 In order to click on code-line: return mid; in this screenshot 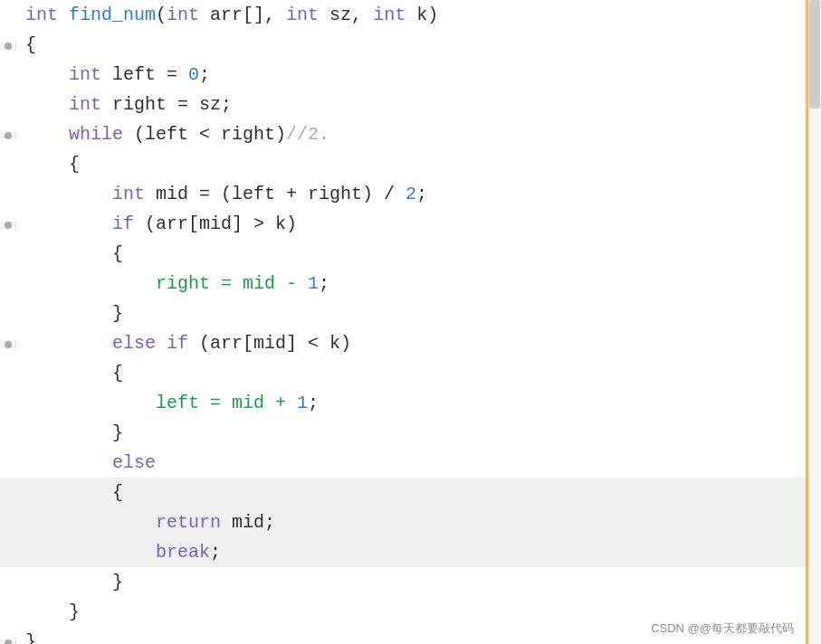, I will do `click(411, 523)`.